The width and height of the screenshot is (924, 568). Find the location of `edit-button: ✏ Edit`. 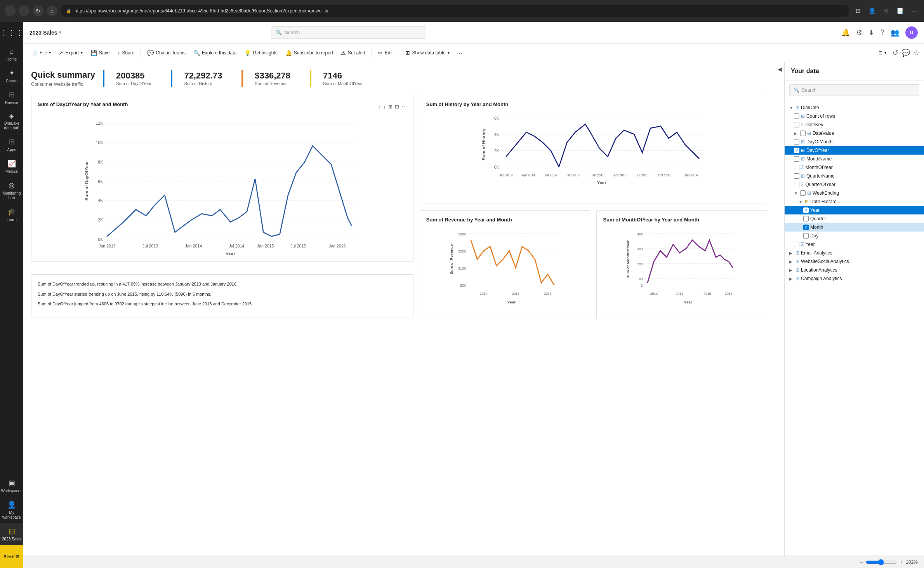

edit-button: ✏ Edit is located at coordinates (386, 53).